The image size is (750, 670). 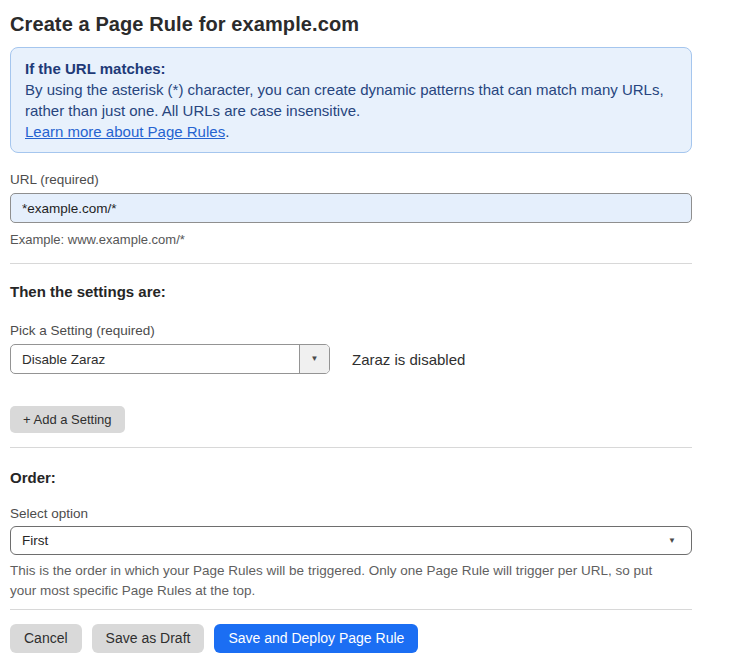 I want to click on order-select-value: First, so click(x=35, y=540).